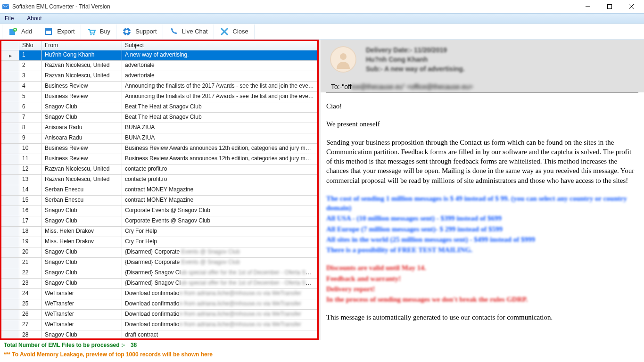 The image size is (644, 362). Describe the element at coordinates (195, 31) in the screenshot. I see `livechat-label: Live Chat` at that location.